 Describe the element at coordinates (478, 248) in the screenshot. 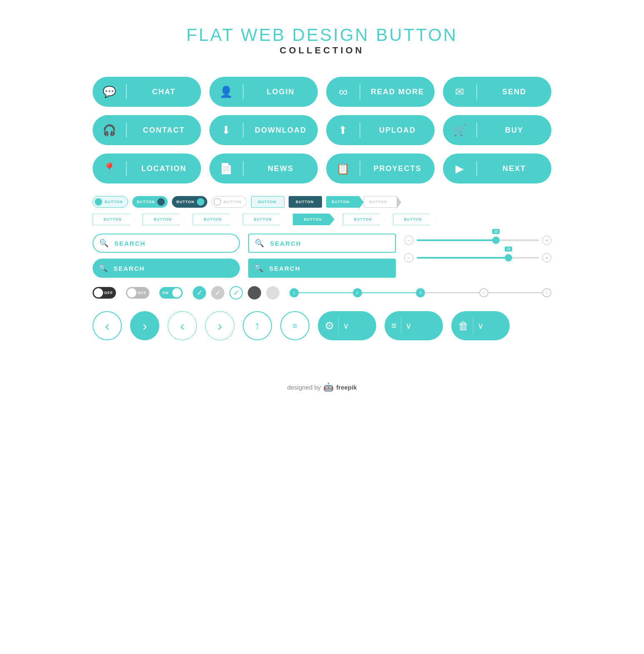

I see `slider-col: − 20 + − 75 +` at that location.